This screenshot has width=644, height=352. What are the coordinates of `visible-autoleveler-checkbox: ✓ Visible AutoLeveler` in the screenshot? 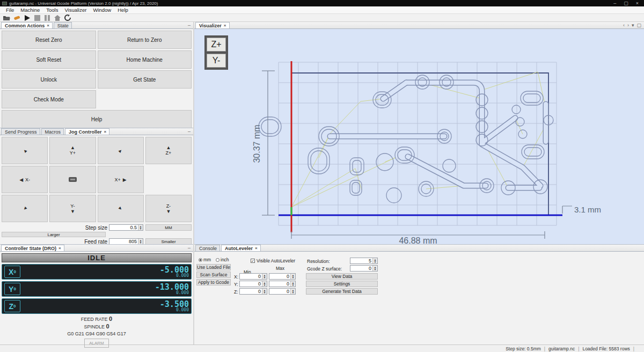 It's located at (273, 261).